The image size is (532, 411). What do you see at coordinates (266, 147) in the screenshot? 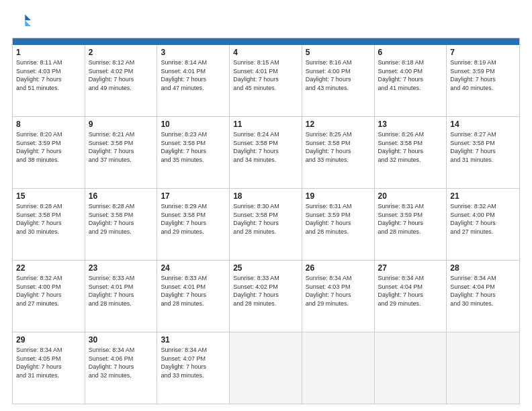
I see `cell-info: Sunrise: 8:24 AMSunset: 3:58 PMDaylight:…` at bounding box center [266, 147].